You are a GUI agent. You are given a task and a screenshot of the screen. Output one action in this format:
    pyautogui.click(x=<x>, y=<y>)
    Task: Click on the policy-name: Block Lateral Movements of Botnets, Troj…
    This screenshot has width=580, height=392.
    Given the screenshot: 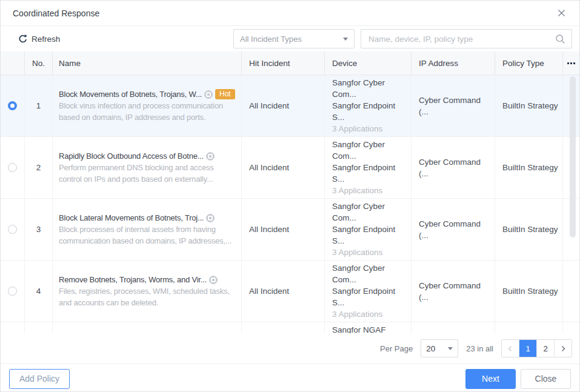 What is the action you would take?
    pyautogui.click(x=131, y=218)
    